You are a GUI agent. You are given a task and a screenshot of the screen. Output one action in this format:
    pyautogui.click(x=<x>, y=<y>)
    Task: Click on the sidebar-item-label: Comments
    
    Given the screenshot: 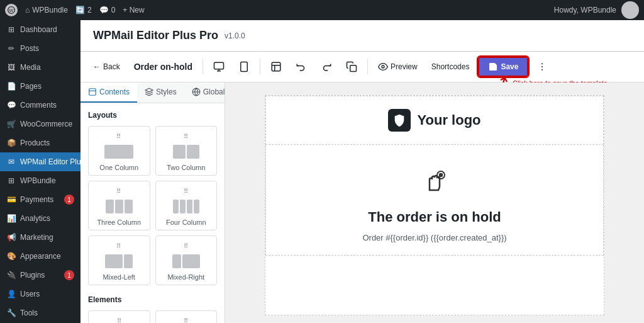 What is the action you would take?
    pyautogui.click(x=38, y=105)
    